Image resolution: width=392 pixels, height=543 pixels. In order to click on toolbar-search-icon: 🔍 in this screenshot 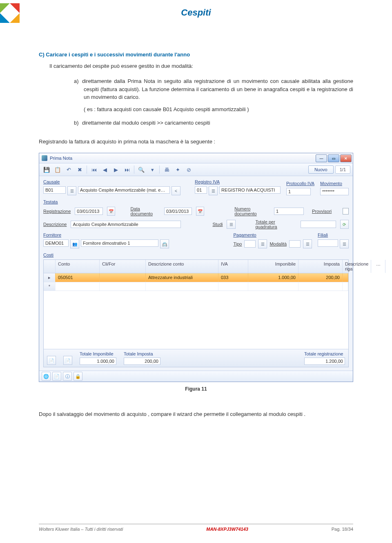, I will do `click(141, 170)`.